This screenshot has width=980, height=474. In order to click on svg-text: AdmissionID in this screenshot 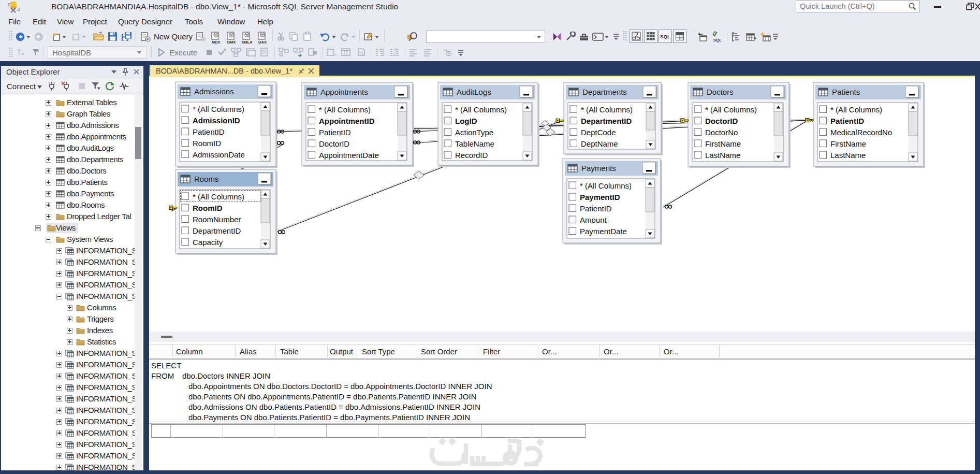, I will do `click(216, 120)`.